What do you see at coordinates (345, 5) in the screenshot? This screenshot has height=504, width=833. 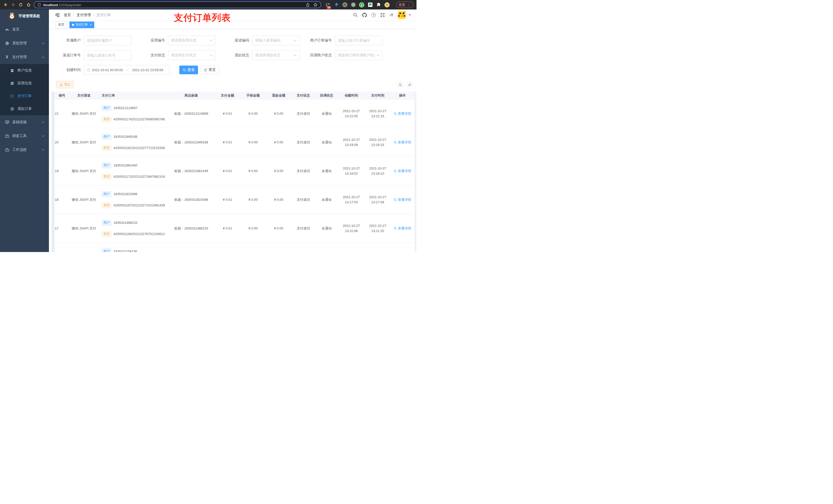 I see `extension-command-icon: ⌘` at bounding box center [345, 5].